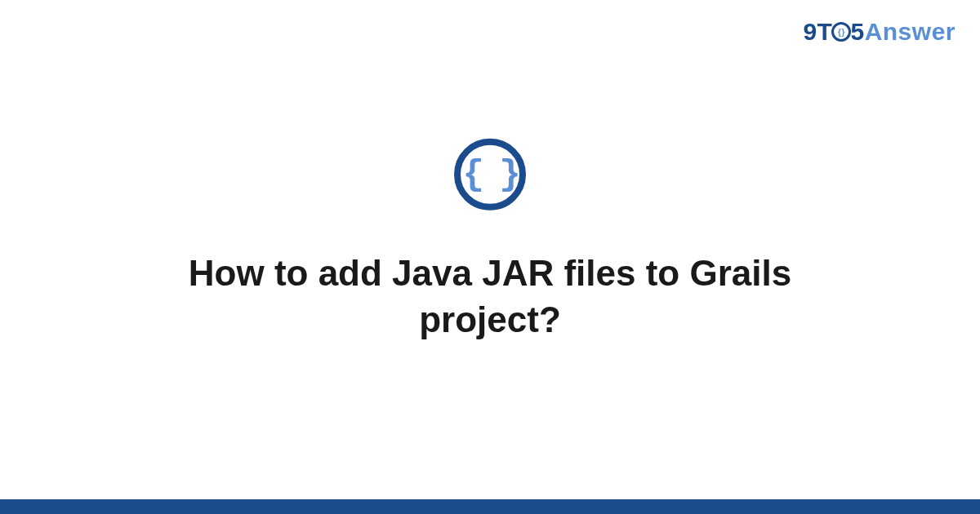 The height and width of the screenshot is (514, 980). I want to click on logo-o-icon: {}, so click(841, 32).